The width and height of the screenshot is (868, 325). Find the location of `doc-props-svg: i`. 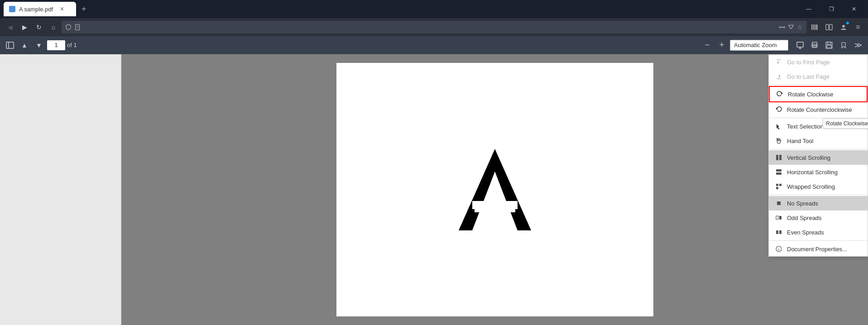

doc-props-svg: i is located at coordinates (779, 249).